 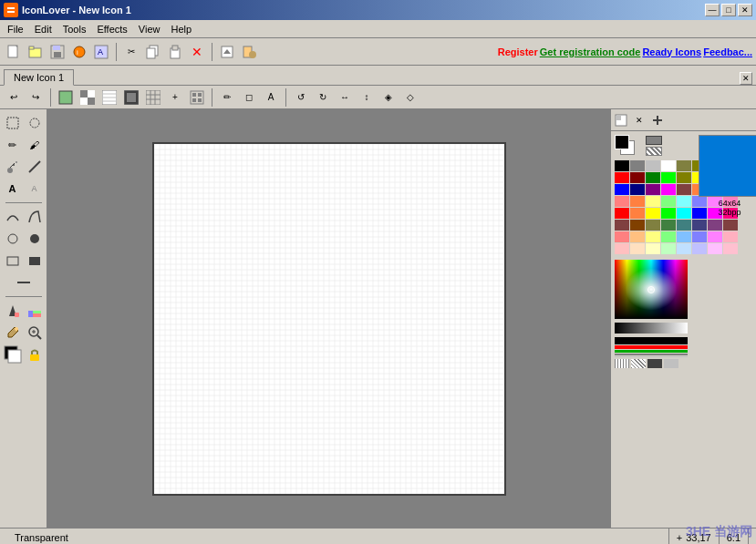 I want to click on filled-rect-tool, so click(x=35, y=261).